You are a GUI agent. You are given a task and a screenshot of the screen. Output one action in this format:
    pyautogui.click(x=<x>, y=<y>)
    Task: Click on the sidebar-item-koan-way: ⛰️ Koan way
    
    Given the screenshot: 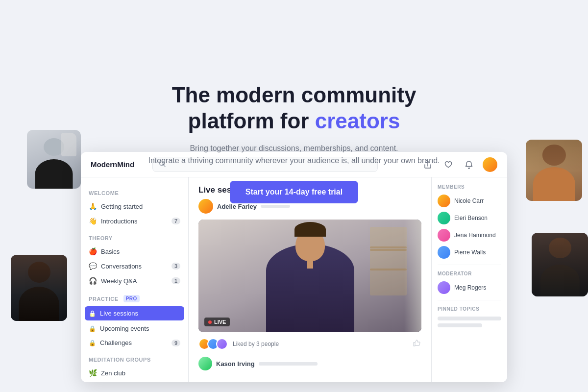 What is the action you would take?
    pyautogui.click(x=134, y=381)
    